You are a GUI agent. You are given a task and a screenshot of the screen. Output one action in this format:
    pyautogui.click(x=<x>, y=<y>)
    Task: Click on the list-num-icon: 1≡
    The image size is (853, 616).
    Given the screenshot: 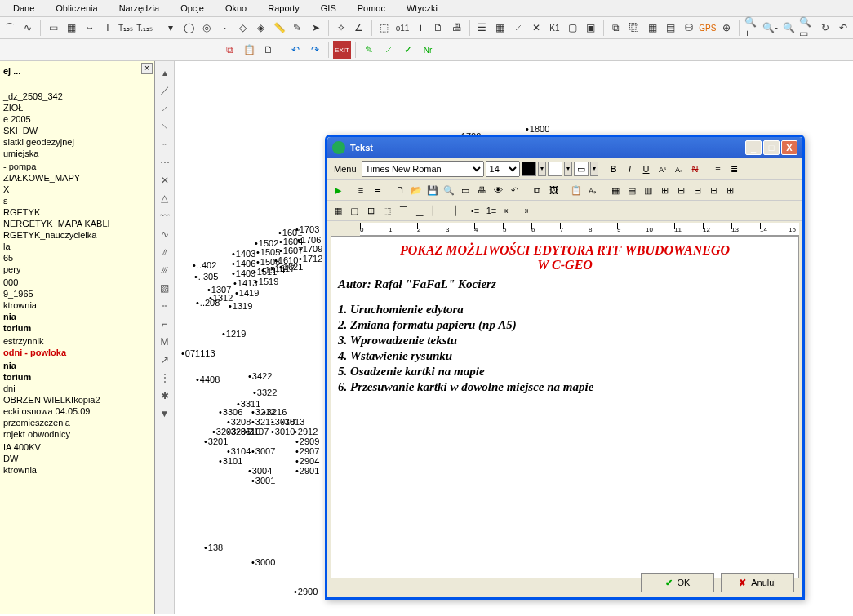 What is the action you would take?
    pyautogui.click(x=491, y=211)
    